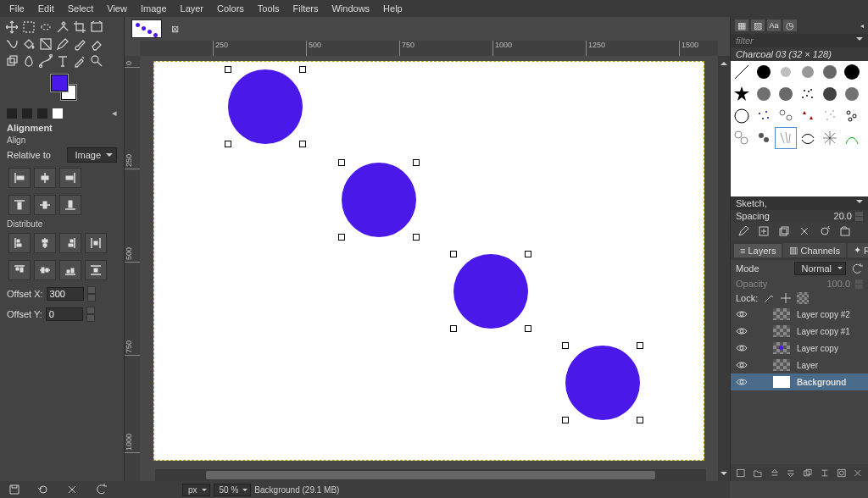 This screenshot has width=868, height=498. Describe the element at coordinates (786, 298) in the screenshot. I see `lock-position-icon` at that location.